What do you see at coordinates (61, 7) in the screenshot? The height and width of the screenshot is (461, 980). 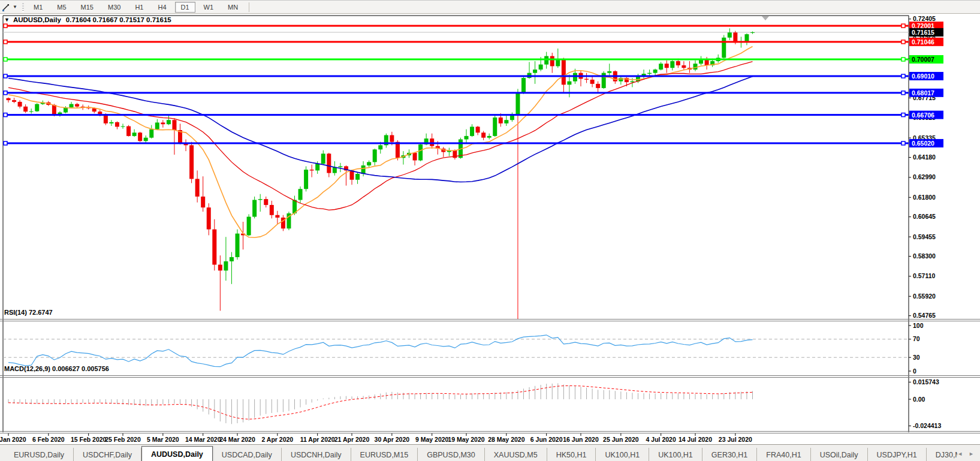 I see `timeframe-button-m5: M5` at bounding box center [61, 7].